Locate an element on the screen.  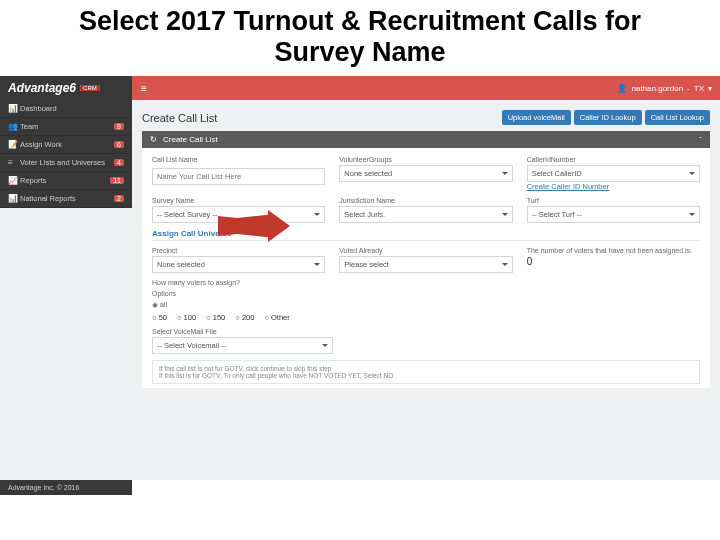
select-value: Select CallerID is located at coordinates (557, 174).